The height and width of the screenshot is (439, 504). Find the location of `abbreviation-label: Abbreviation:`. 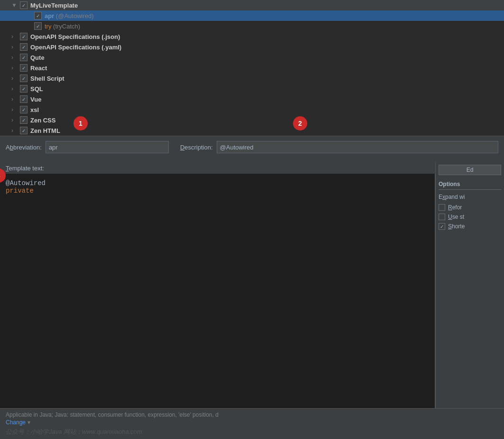

abbreviation-label: Abbreviation: is located at coordinates (24, 147).